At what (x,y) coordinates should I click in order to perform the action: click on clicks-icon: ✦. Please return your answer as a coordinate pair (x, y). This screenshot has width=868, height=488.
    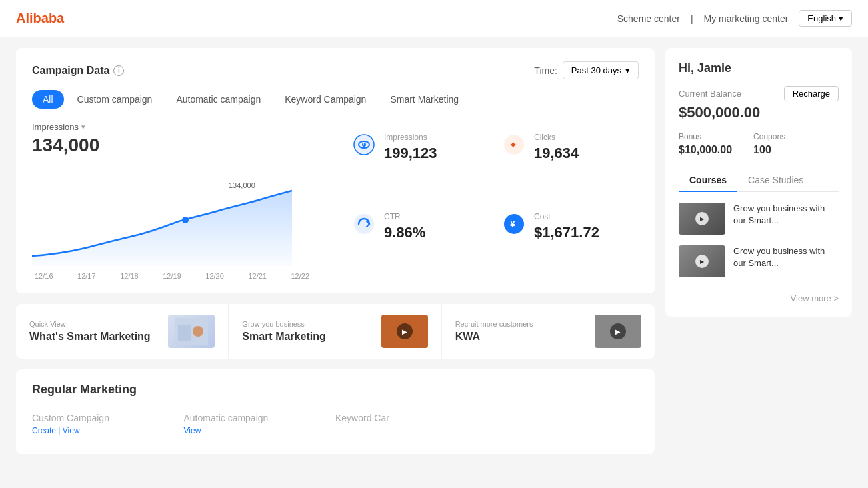
    Looking at the image, I should click on (514, 145).